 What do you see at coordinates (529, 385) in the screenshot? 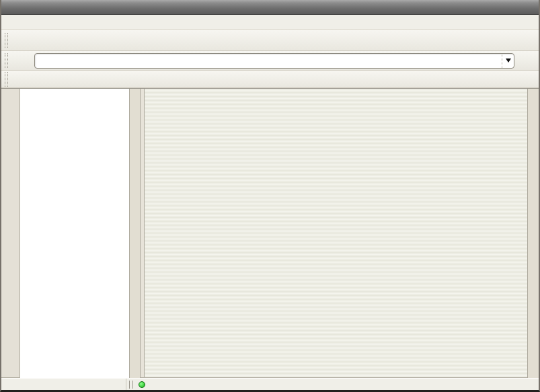
I see `checkmark-icon` at bounding box center [529, 385].